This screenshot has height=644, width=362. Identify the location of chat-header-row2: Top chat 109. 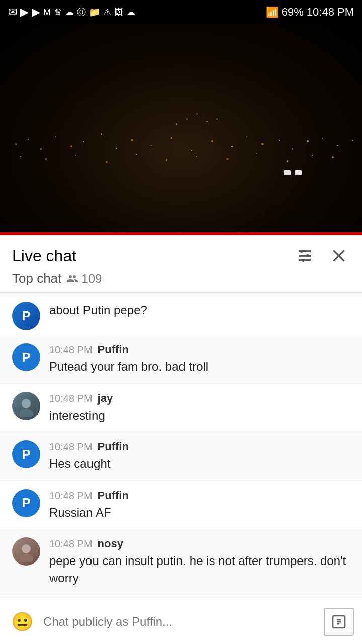
(181, 282).